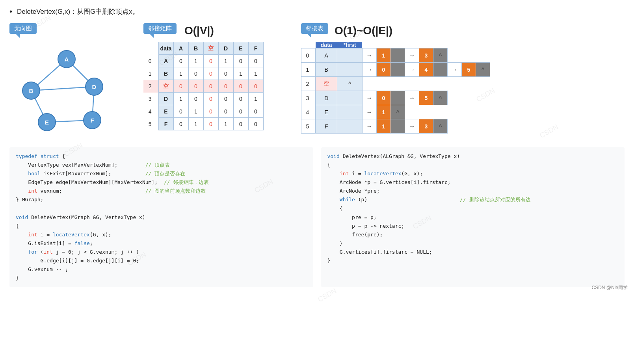 Image resolution: width=634 pixels, height=364 pixels. What do you see at coordinates (166, 111) in the screenshot?
I see `row-label-E: E` at bounding box center [166, 111].